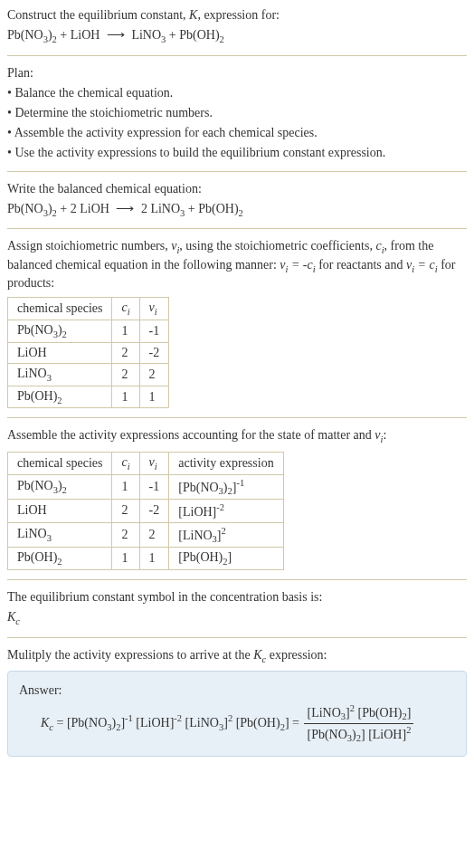 This screenshot has width=474, height=868. I want to click on Kc-symbol: Kc, so click(237, 618).